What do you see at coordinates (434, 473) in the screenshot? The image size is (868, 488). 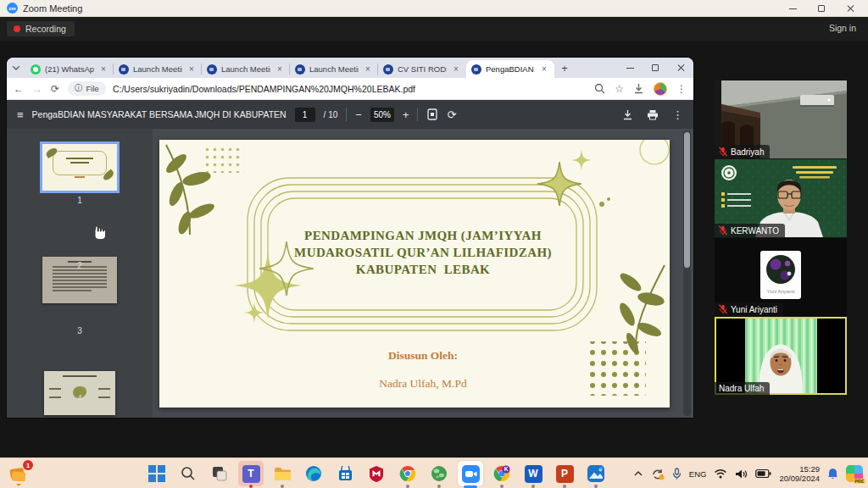 I see `windows-taskbar: 1 T` at bounding box center [434, 473].